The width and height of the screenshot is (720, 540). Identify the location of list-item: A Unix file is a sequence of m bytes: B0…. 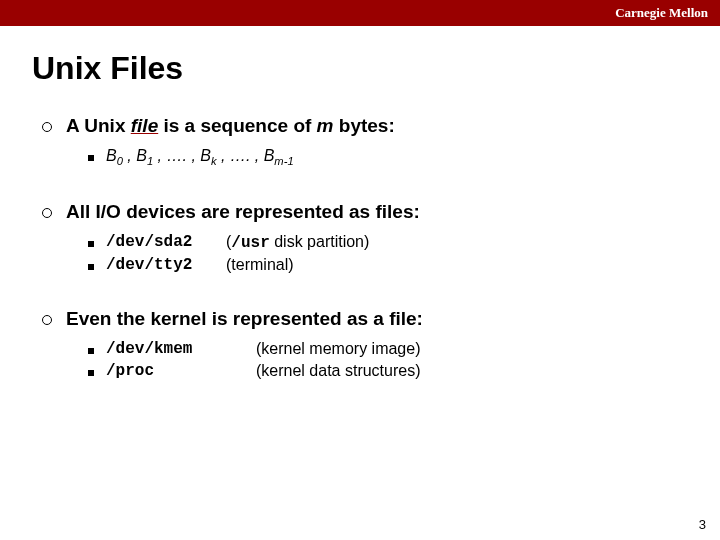
(365, 141).